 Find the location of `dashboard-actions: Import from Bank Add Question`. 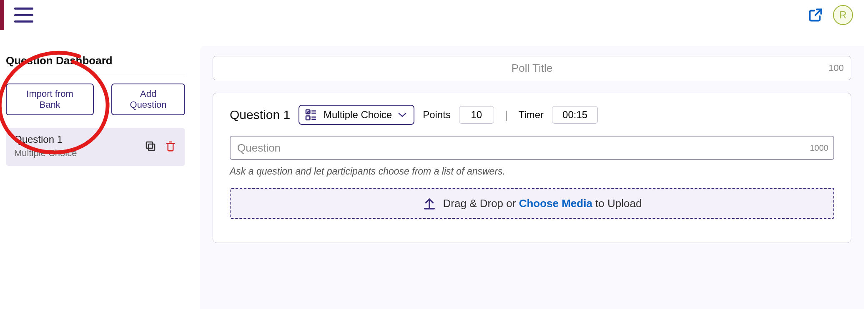

dashboard-actions: Import from Bank Add Question is located at coordinates (95, 99).